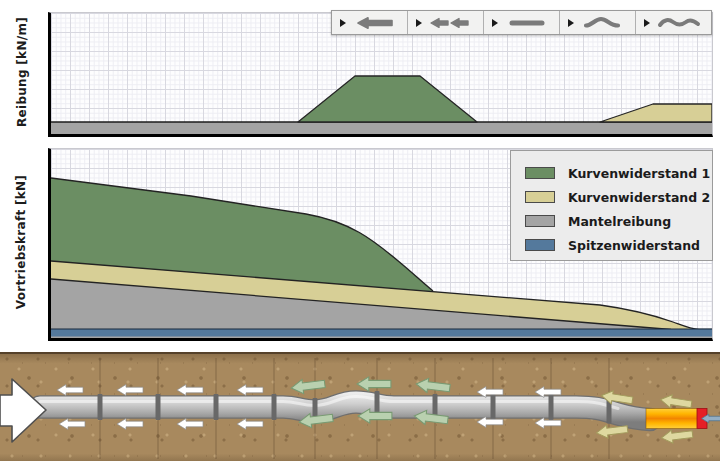 The image size is (720, 461). I want to click on force-y-axis-label: Vortriebskraft [kN], so click(22, 242).